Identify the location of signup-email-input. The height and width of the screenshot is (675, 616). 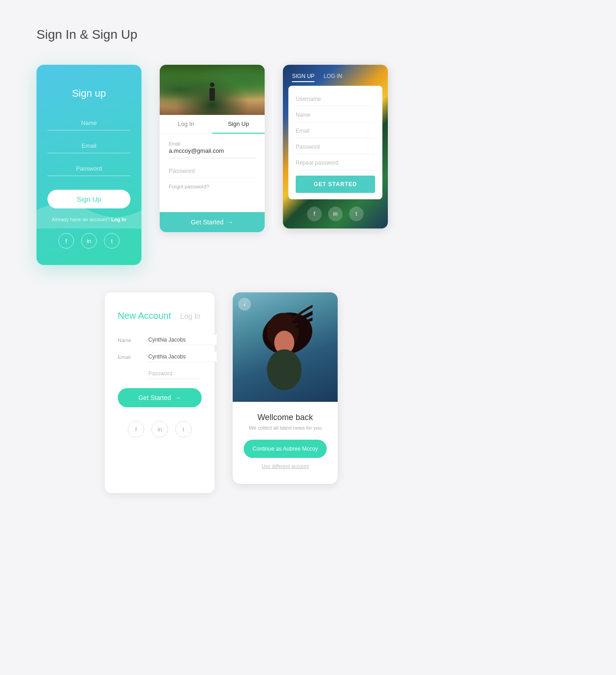
(89, 146).